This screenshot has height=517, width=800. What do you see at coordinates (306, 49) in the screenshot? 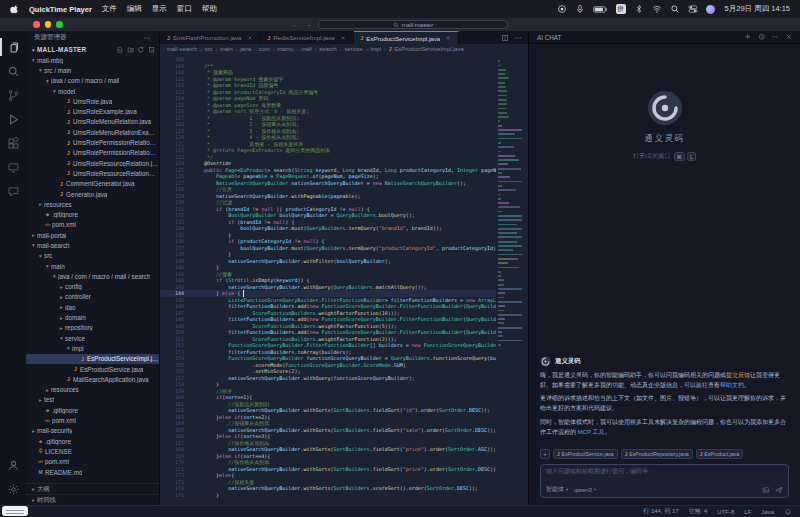
I see `breadcrumb-item-mall: mall` at bounding box center [306, 49].